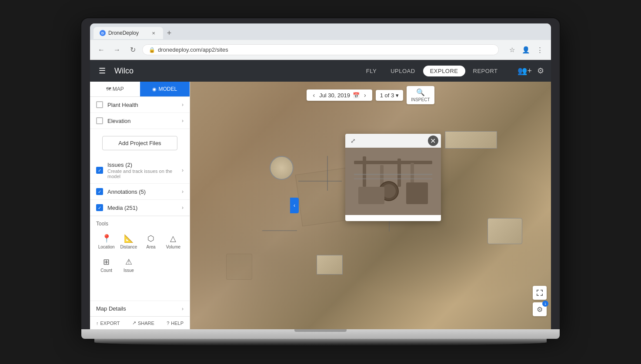  What do you see at coordinates (140, 105) in the screenshot?
I see `sidebar-item-plant-health: Plant Health ›` at bounding box center [140, 105].